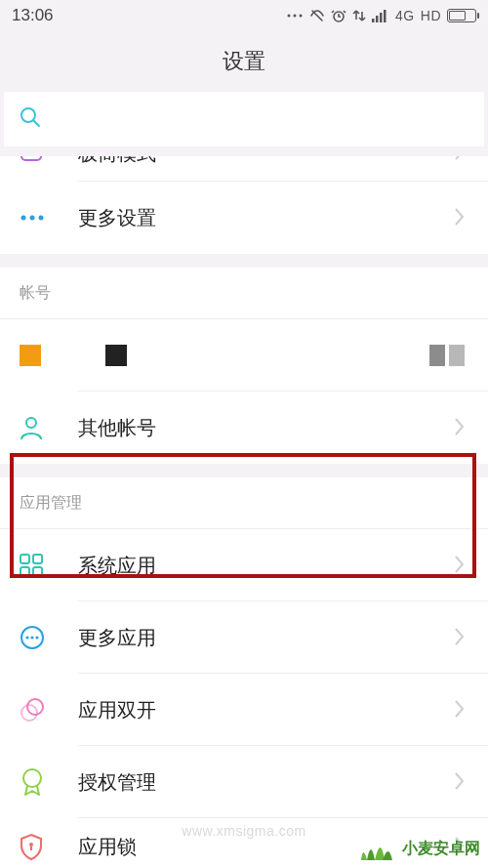 The width and height of the screenshot is (488, 868). What do you see at coordinates (405, 16) in the screenshot?
I see `network-label: 4G` at bounding box center [405, 16].